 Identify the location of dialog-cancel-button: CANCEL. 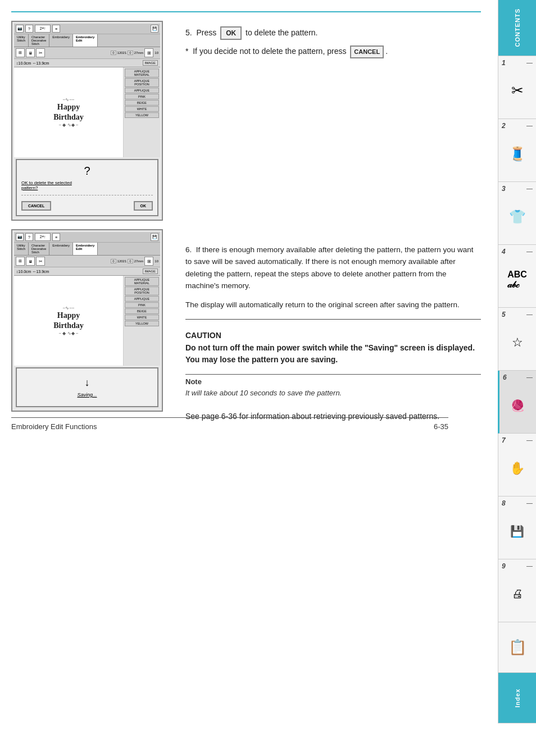
(36, 206).